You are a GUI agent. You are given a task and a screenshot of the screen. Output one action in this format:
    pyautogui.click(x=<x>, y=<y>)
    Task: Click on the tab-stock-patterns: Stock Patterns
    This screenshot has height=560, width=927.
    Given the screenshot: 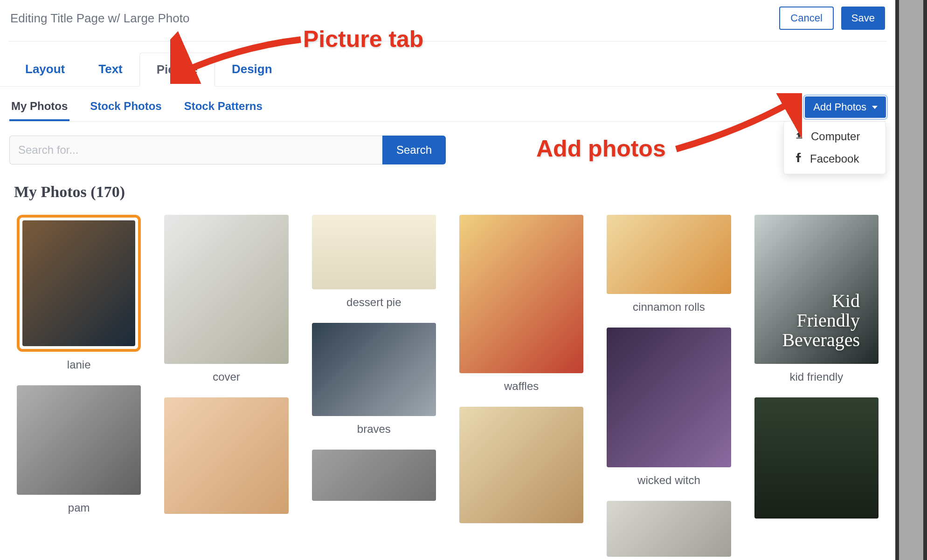 What is the action you would take?
    pyautogui.click(x=223, y=107)
    